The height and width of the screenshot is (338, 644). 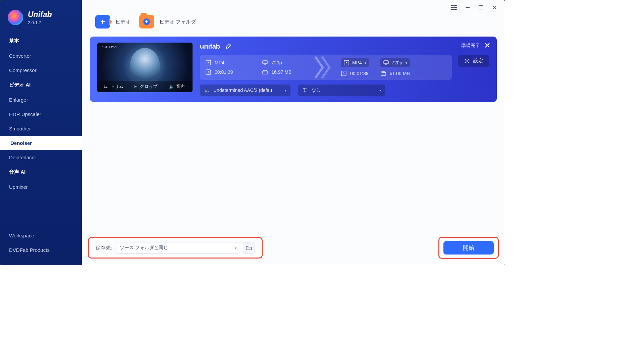 I want to click on nav-item-deinterlacer: Deinterlacer, so click(x=41, y=158).